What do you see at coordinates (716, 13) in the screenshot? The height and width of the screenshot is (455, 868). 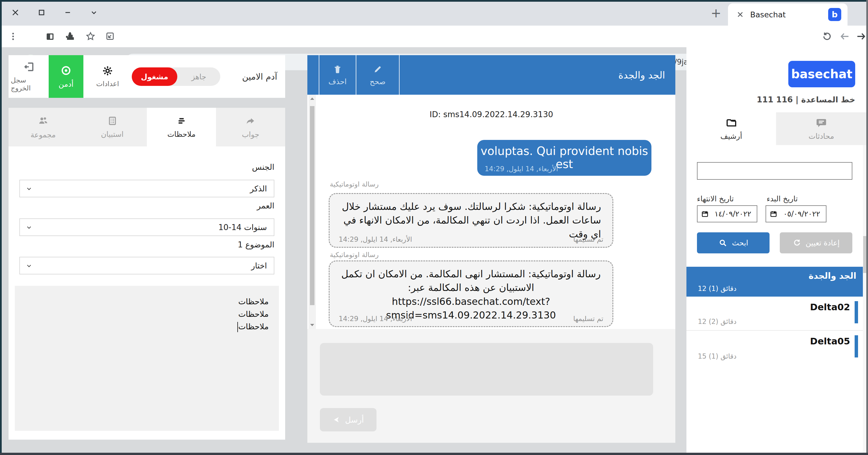 I see `plus-icon: +` at bounding box center [716, 13].